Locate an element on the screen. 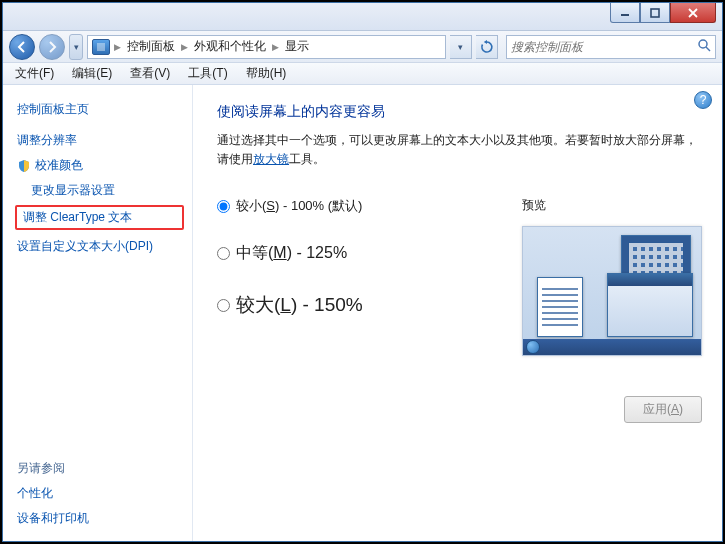 The height and width of the screenshot is (544, 725). breadcrumb-appearance: 外观和个性化 is located at coordinates (230, 46).